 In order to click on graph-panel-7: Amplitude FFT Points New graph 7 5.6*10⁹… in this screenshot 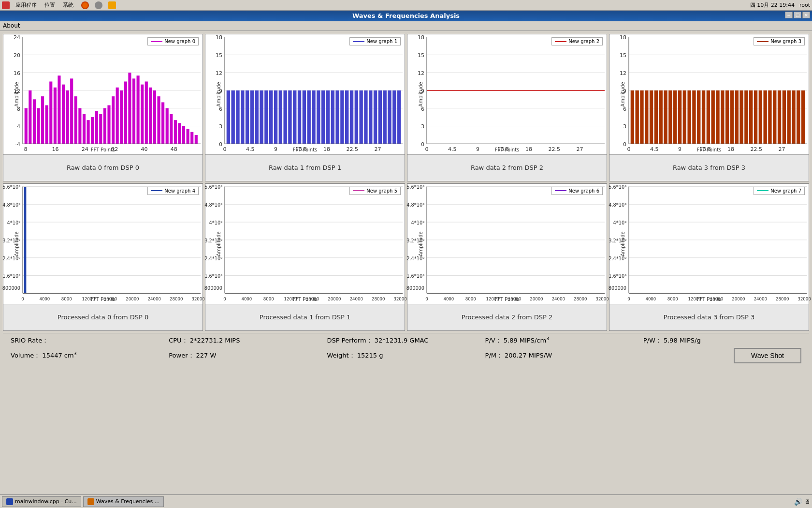, I will do `click(709, 257)`.